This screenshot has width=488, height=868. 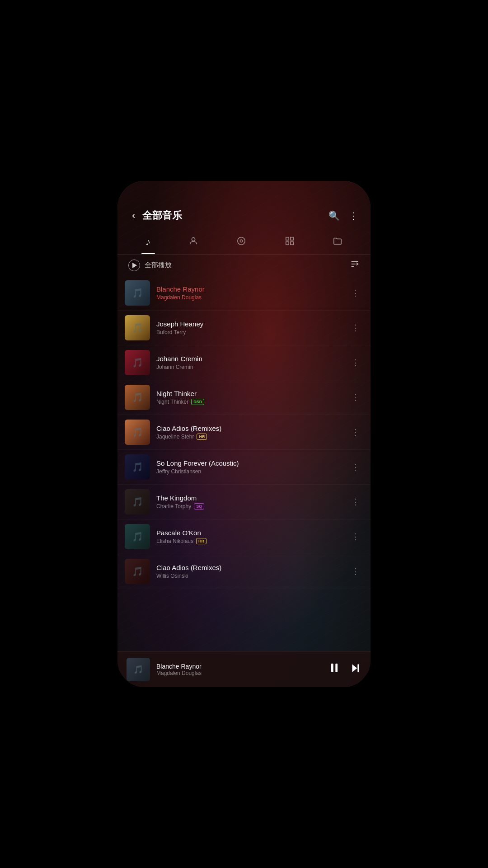 What do you see at coordinates (239, 673) in the screenshot?
I see `now-playing-artist: Magdalen Douglas` at bounding box center [239, 673].